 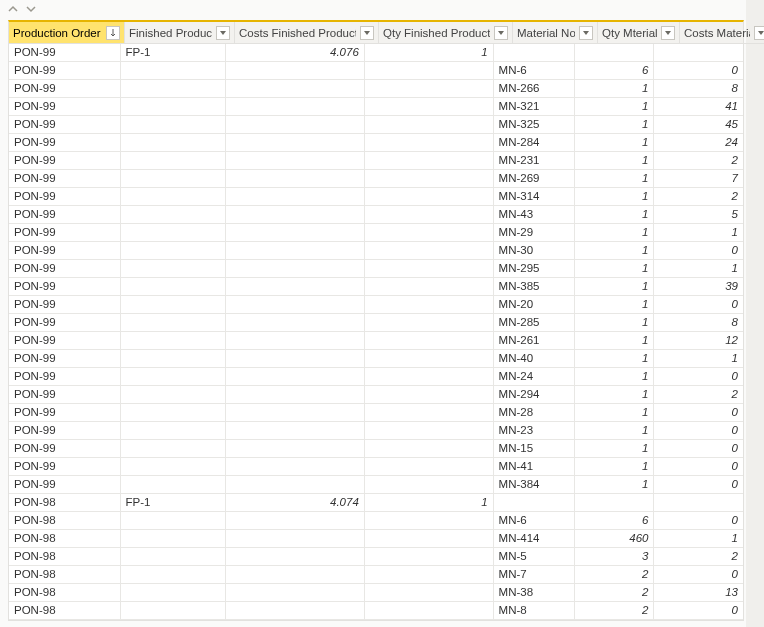 I want to click on column-header-qty_fp: Qty Finished Product, so click(x=446, y=33).